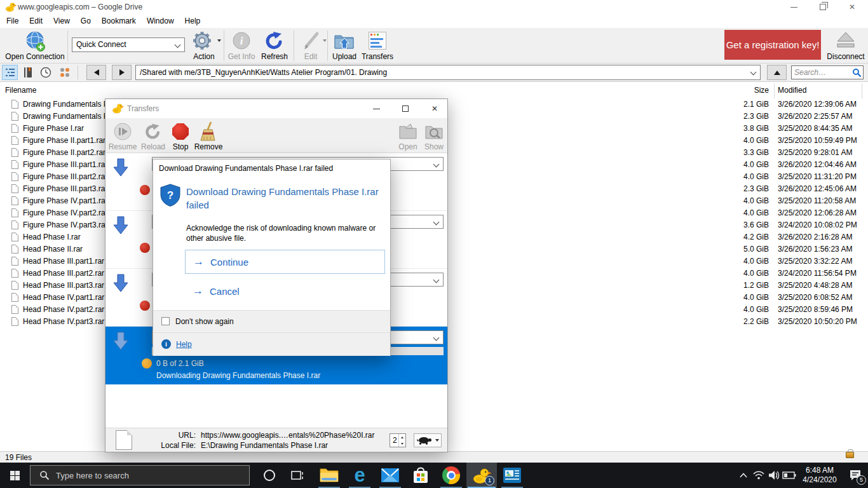  What do you see at coordinates (65, 72) in the screenshot?
I see `bonjour-view-button` at bounding box center [65, 72].